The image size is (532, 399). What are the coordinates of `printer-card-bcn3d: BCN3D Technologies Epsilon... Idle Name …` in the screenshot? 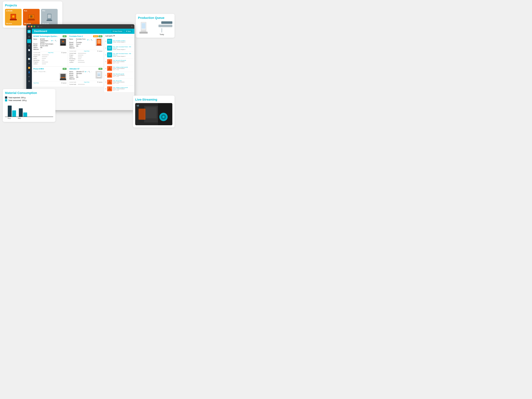 It's located at (50, 50).